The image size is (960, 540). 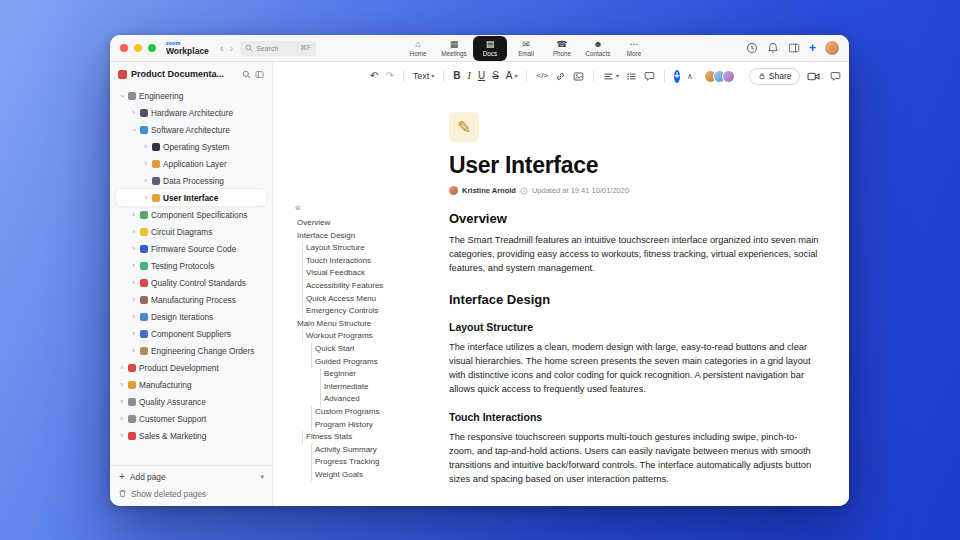 What do you see at coordinates (191, 350) in the screenshot?
I see `sidebar-page-item: › Engineering Change Orders` at bounding box center [191, 350].